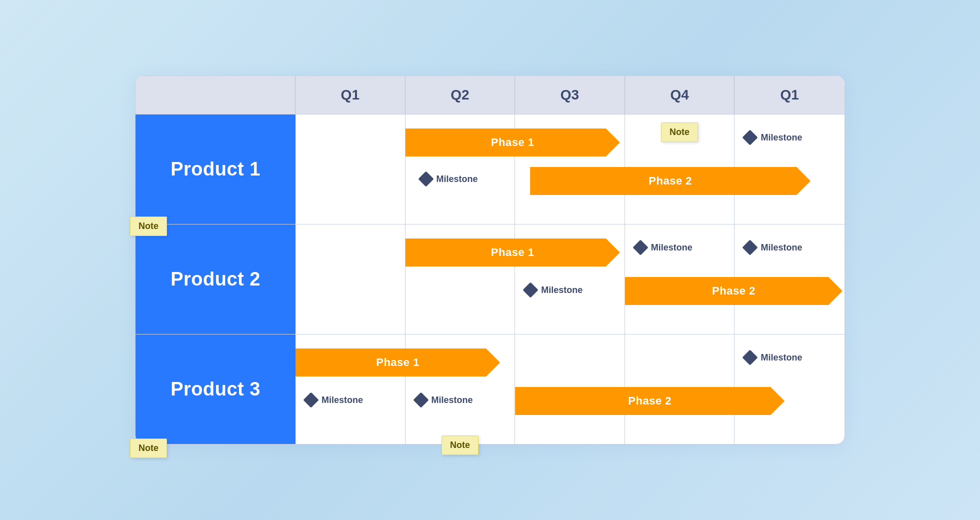 The height and width of the screenshot is (520, 980). Describe the element at coordinates (350, 95) in the screenshot. I see `header-q1-first: Q1` at that location.